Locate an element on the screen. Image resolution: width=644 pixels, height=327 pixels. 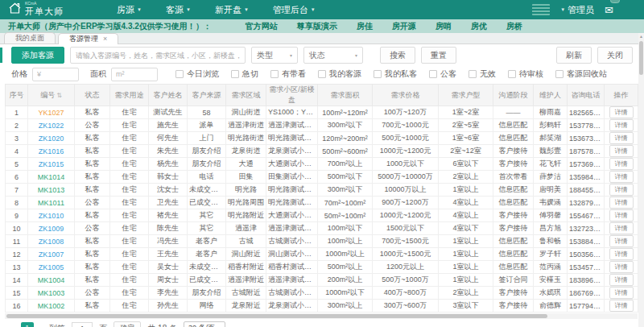
column-header-需求用途: 需求用途 is located at coordinates (130, 95).